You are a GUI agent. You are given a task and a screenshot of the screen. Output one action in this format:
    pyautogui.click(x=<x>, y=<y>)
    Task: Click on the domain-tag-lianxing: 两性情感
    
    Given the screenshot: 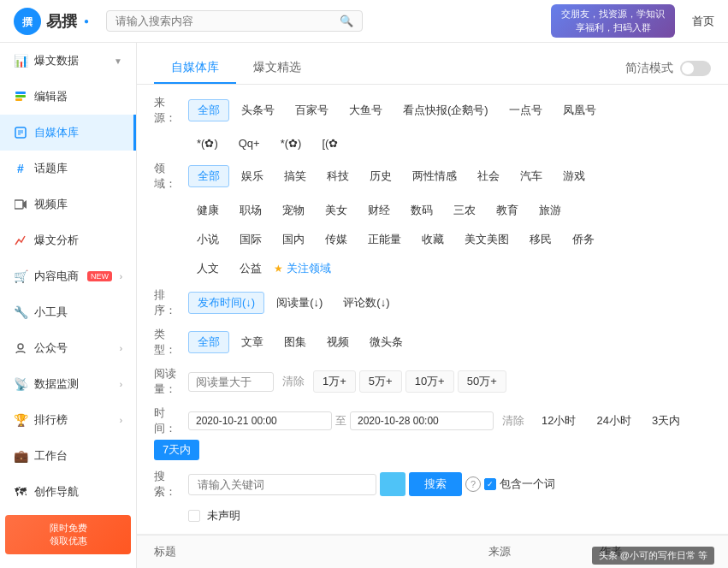 What is the action you would take?
    pyautogui.click(x=435, y=176)
    